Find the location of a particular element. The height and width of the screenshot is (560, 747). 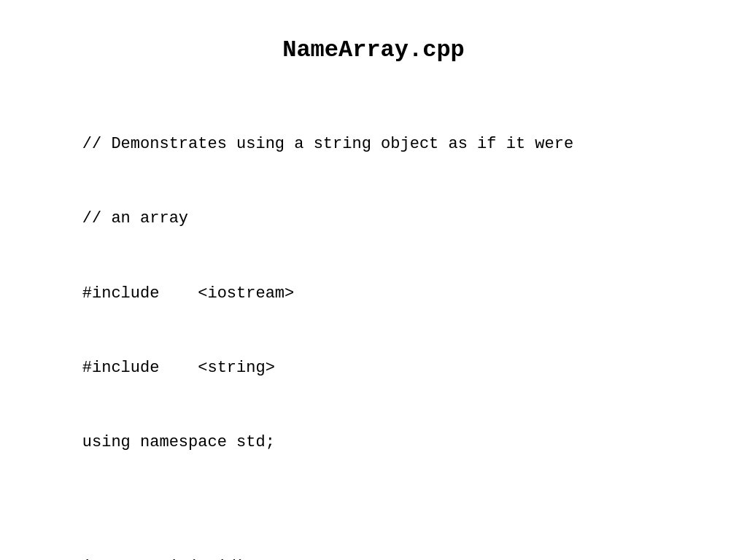

code-line-3: #include <iostream> is located at coordinates (188, 293).